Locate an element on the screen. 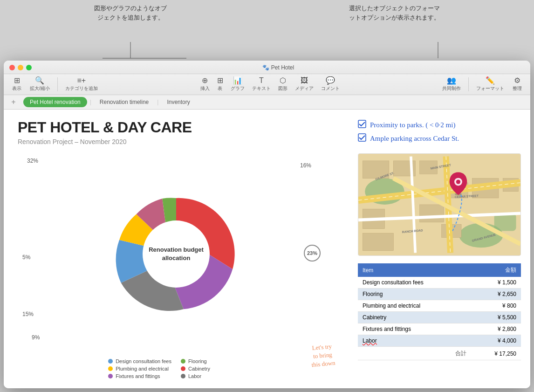 Image resolution: width=534 pixels, height=392 pixels. document-title: PET HOTEL & DAY CARE is located at coordinates (176, 128).